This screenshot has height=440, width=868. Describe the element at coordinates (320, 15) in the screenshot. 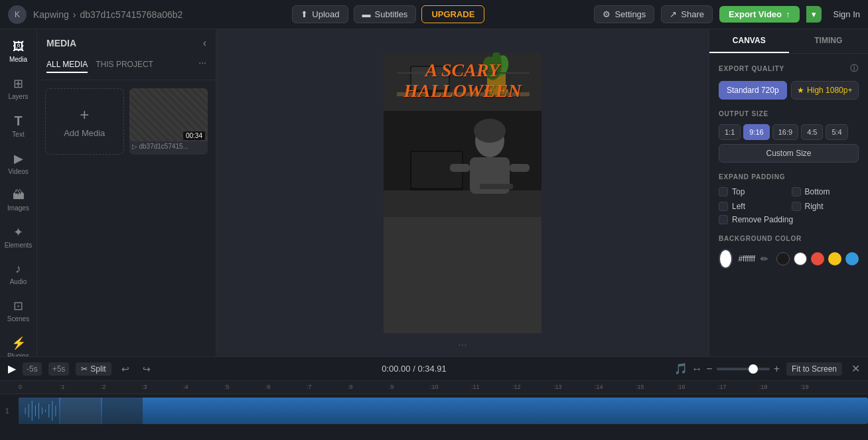

I see `upload-button: ⬆ Upload` at that location.